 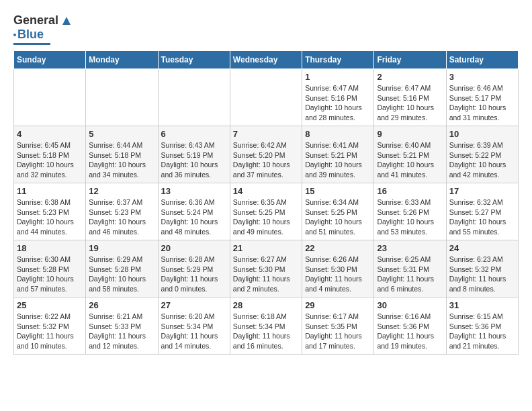 I want to click on day-info: Sunrise: 6:18 AM Sunset: 5:34 PM Dayligh…, so click(x=266, y=332).